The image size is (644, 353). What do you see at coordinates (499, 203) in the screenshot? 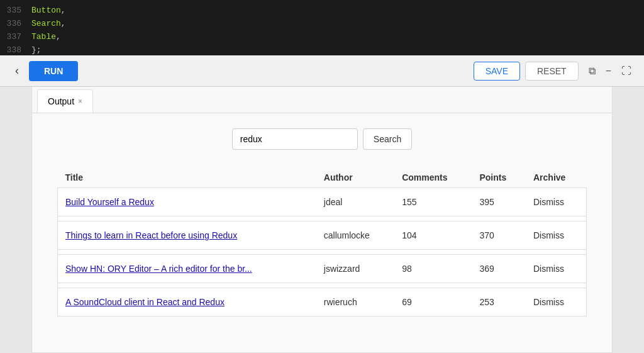
I see `points-cell: 395` at bounding box center [499, 203].